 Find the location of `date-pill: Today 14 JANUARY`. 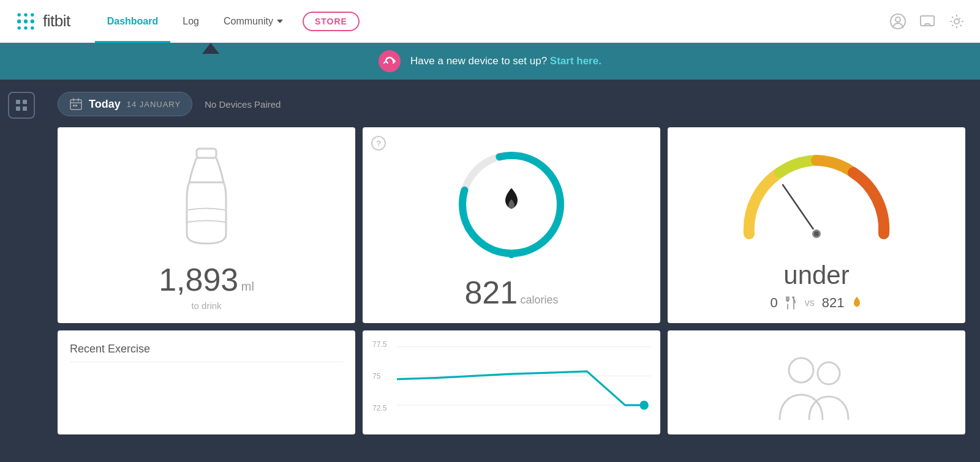

date-pill: Today 14 JANUARY is located at coordinates (125, 104).